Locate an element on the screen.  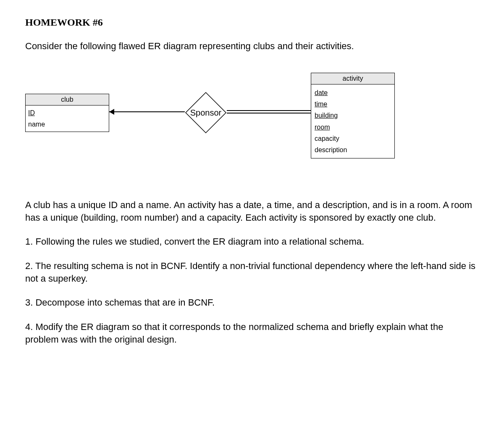
connector-club-sponsor is located at coordinates (147, 112).